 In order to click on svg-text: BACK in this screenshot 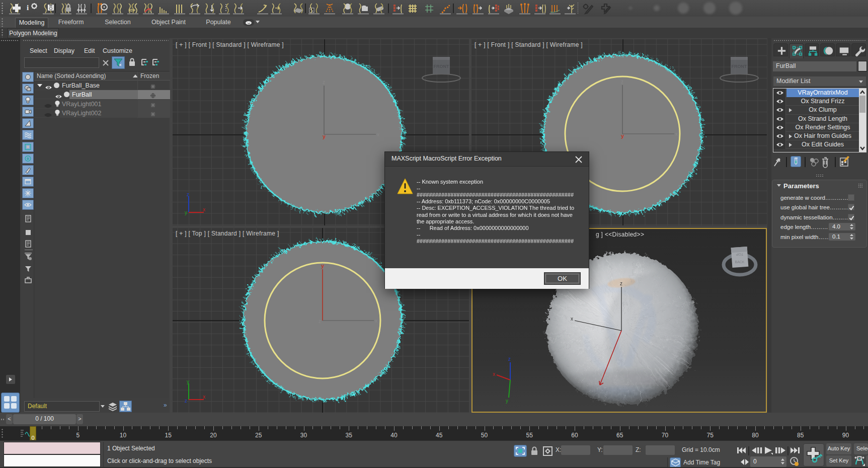, I will do `click(740, 262)`.